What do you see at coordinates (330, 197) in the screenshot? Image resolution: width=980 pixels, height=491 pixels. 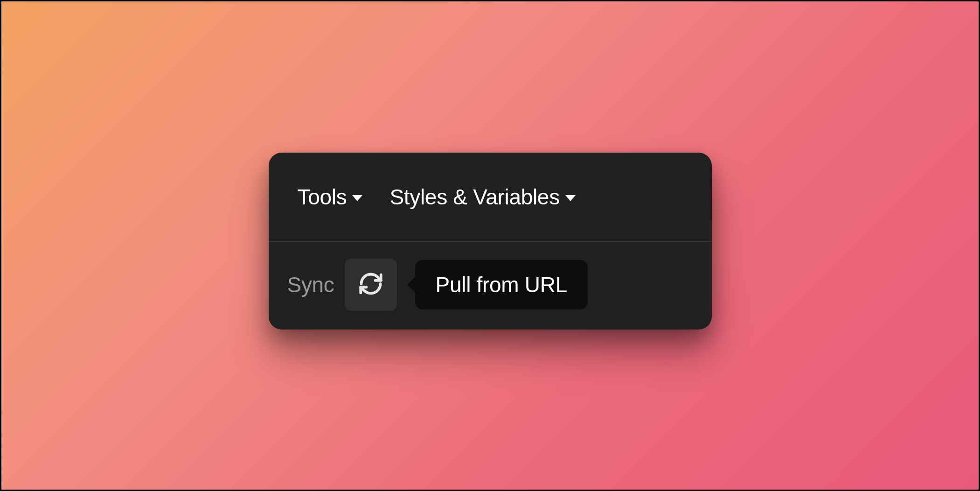 I see `tools-dropdown: Tools` at bounding box center [330, 197].